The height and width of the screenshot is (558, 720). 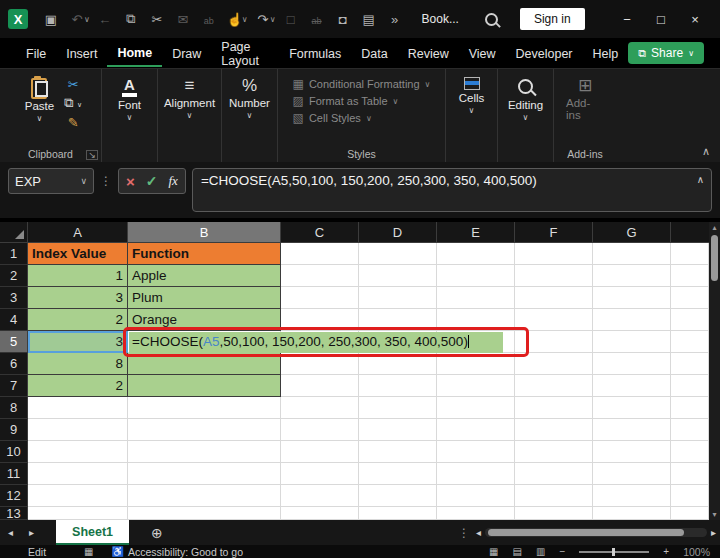 What do you see at coordinates (706, 152) in the screenshot?
I see `collapse-ribbon-icon: ∧` at bounding box center [706, 152].